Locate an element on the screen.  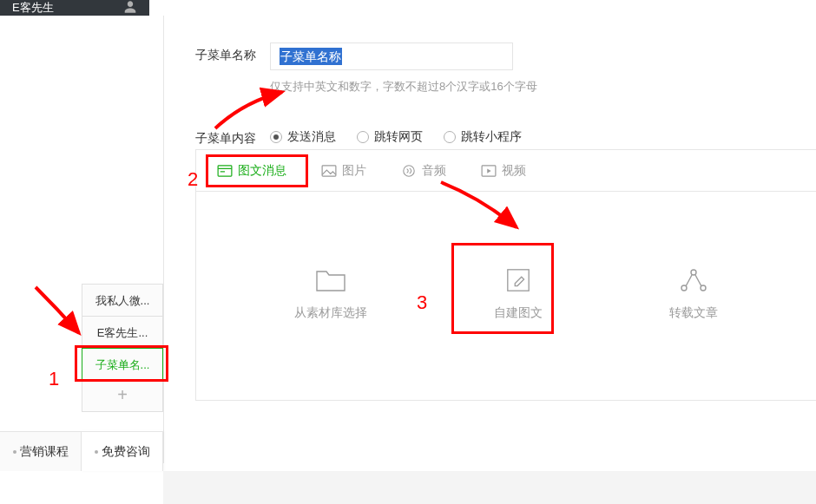
option-label: 自建图文 is located at coordinates (518, 313).